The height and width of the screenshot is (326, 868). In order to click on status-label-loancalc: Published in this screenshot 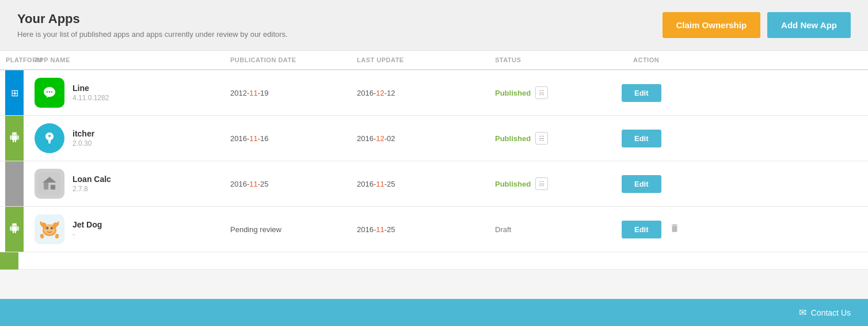, I will do `click(513, 184)`.